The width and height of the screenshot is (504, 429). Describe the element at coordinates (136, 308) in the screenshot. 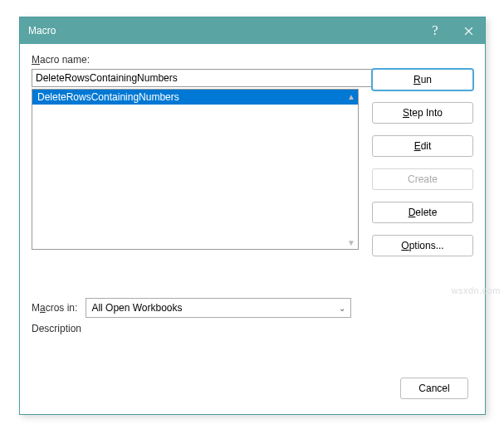

I see `macros-in-value: All Open Workbooks` at that location.